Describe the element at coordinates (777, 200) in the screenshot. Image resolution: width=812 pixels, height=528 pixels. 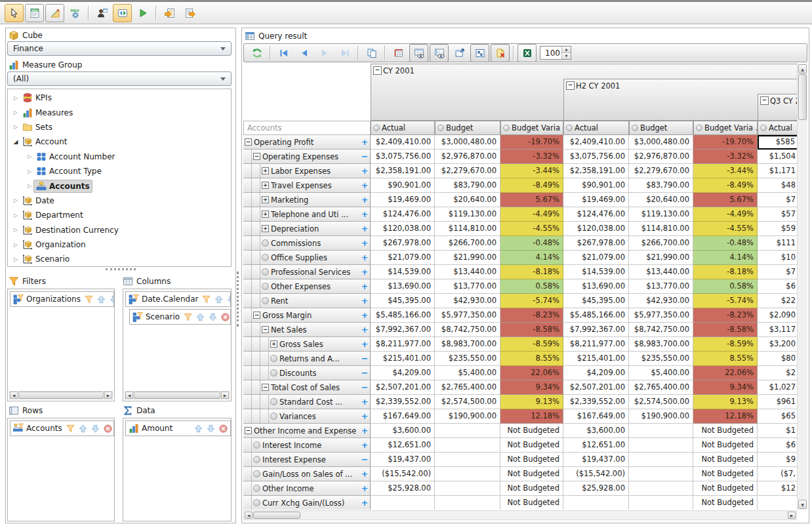
I see `data-cell: $7` at that location.